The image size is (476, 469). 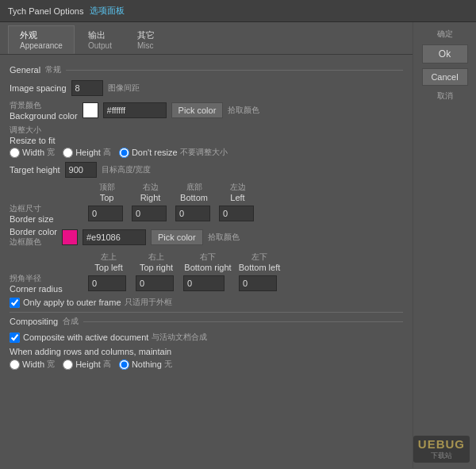 What do you see at coordinates (51, 152) in the screenshot?
I see `resize-width-cn: 宽` at bounding box center [51, 152].